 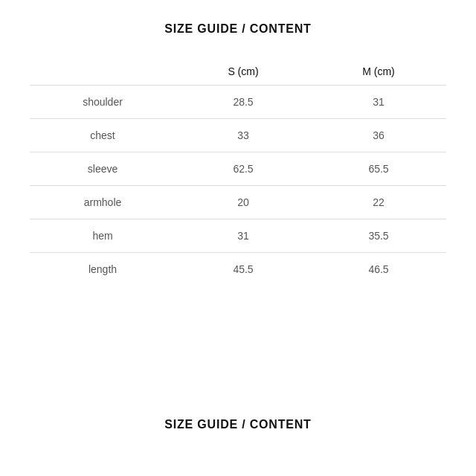 What do you see at coordinates (379, 71) in the screenshot?
I see `col-header-m: M (cm)` at bounding box center [379, 71].